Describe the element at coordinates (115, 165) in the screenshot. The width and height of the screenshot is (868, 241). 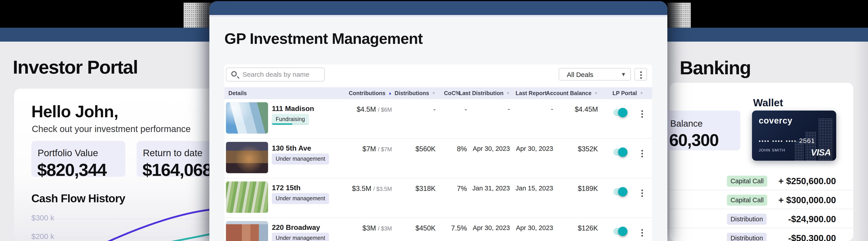
I see `investor-portal-card: Hello John, Check out your investment pe…` at that location.